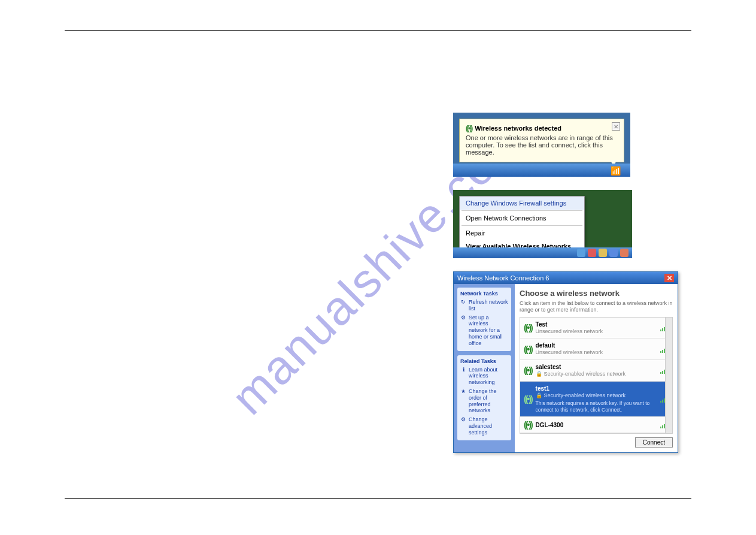  Describe the element at coordinates (484, 426) in the screenshot. I see `advanced-link: ⚙ Change advanced settings` at that location.